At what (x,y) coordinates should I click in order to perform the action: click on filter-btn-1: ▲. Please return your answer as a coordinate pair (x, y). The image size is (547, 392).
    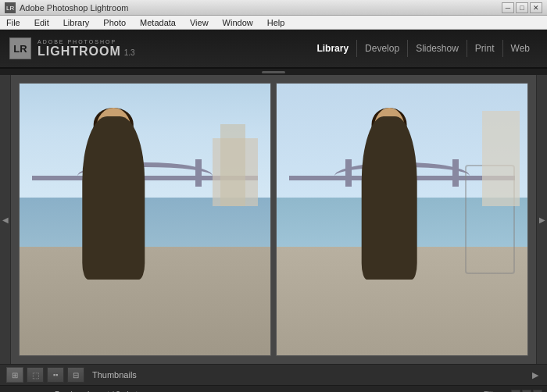
    Looking at the image, I should click on (516, 391).